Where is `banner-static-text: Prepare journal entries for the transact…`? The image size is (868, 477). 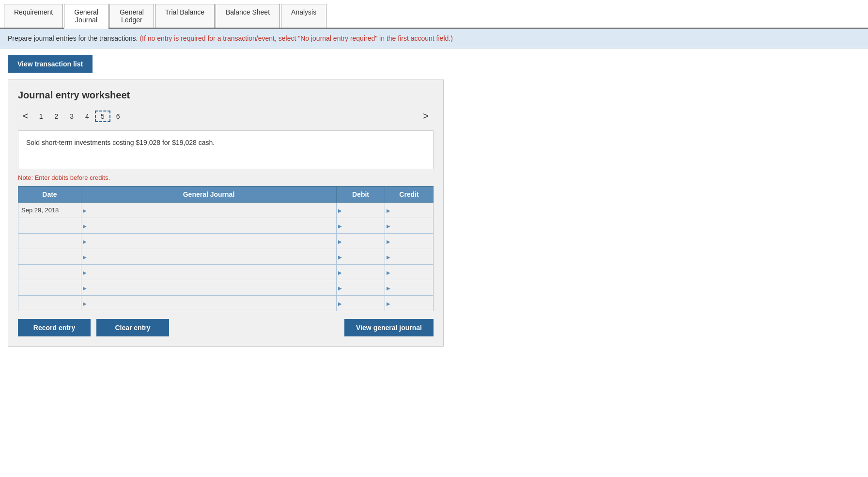 banner-static-text: Prepare journal entries for the transact… is located at coordinates (74, 38).